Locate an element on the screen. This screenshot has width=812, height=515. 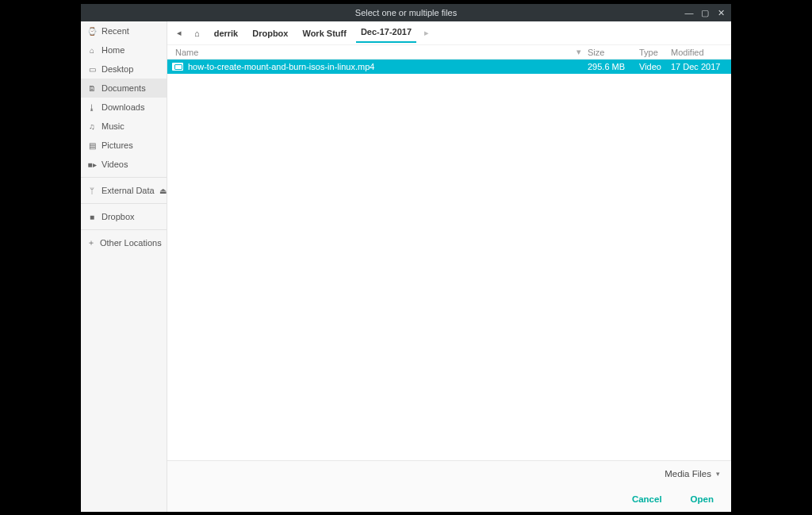
cancel-button: Cancel is located at coordinates (647, 499).